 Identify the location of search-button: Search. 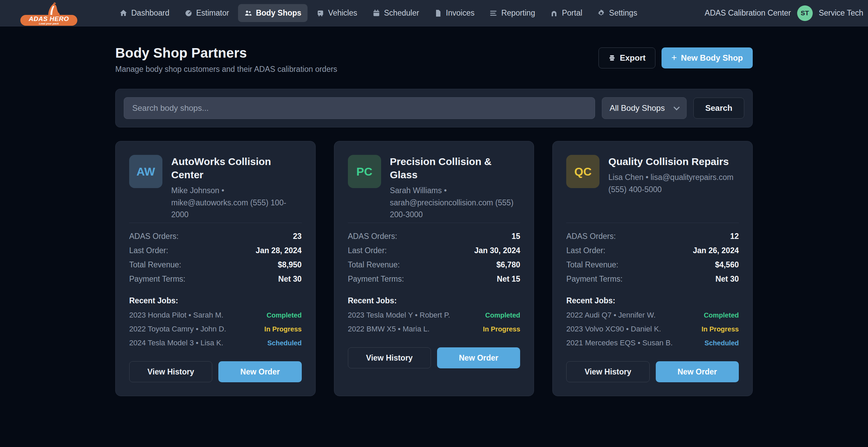
(719, 108).